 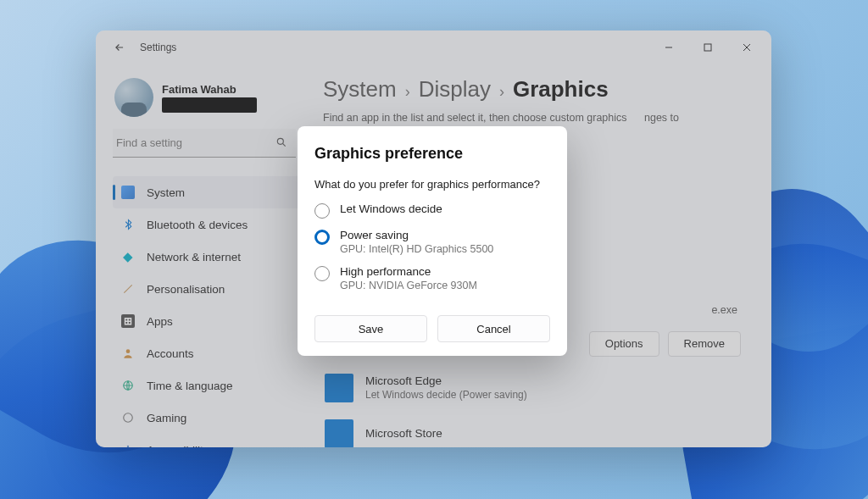 I want to click on option-sub: GPU: NVIDIA GeForce 930M, so click(x=409, y=286).